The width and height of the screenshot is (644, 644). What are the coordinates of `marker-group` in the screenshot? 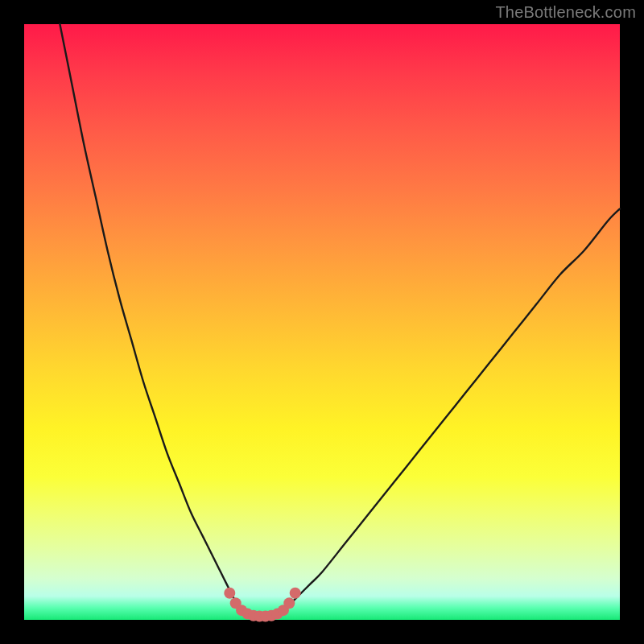 It's located at (262, 605).